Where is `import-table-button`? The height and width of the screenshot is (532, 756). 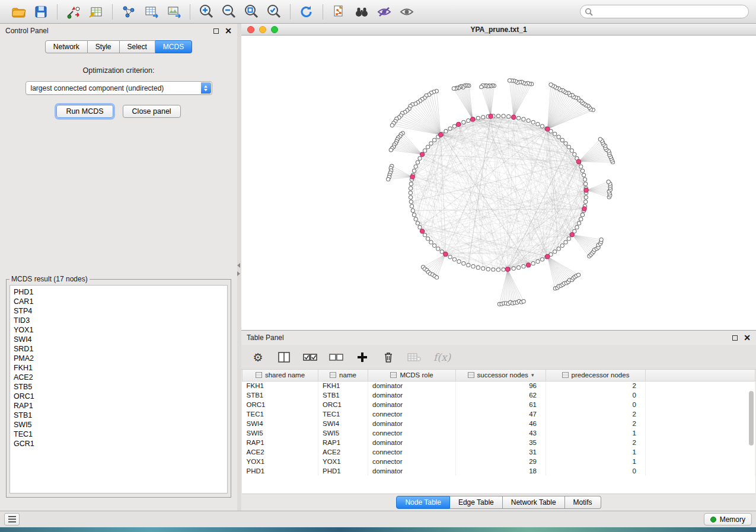
import-table-button is located at coordinates (96, 12).